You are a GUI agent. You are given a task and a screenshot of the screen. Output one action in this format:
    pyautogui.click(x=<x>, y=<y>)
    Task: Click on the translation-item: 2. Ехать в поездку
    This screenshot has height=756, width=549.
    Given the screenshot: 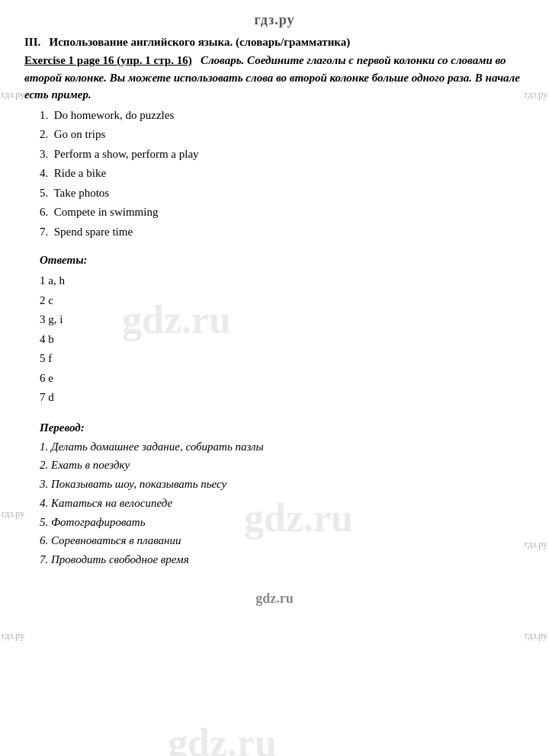 What is the action you would take?
    pyautogui.click(x=282, y=465)
    